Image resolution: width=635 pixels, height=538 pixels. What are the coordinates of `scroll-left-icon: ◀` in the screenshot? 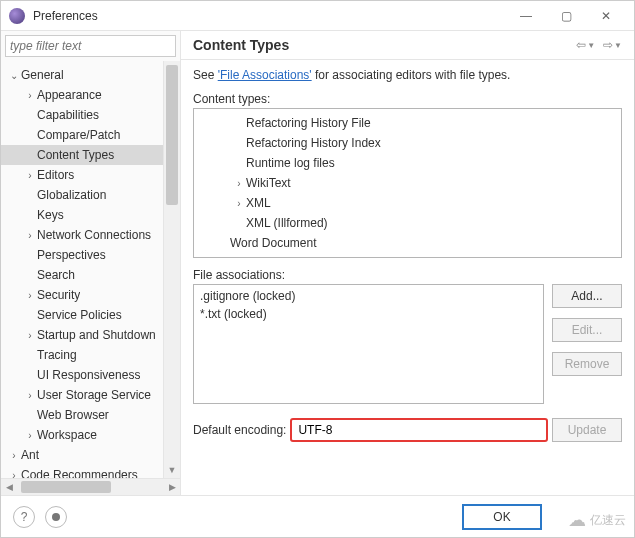 It's located at (9, 487).